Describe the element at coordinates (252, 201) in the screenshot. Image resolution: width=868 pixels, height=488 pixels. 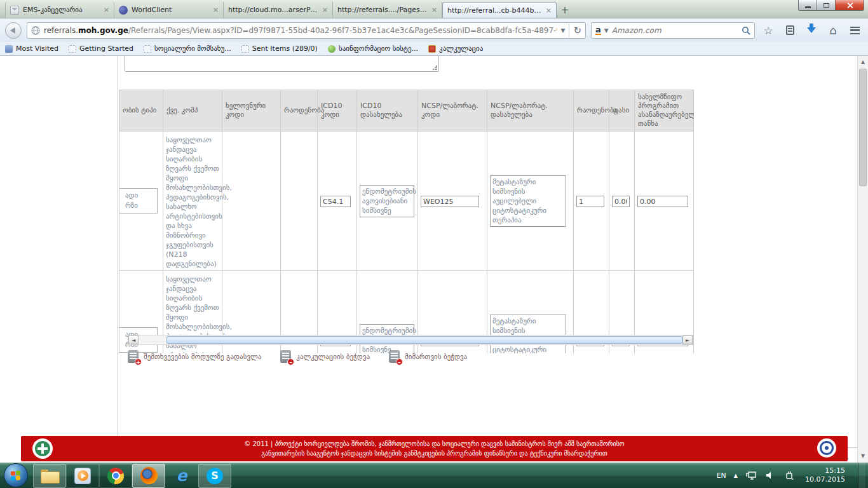
I see `artificial-code-cell` at that location.